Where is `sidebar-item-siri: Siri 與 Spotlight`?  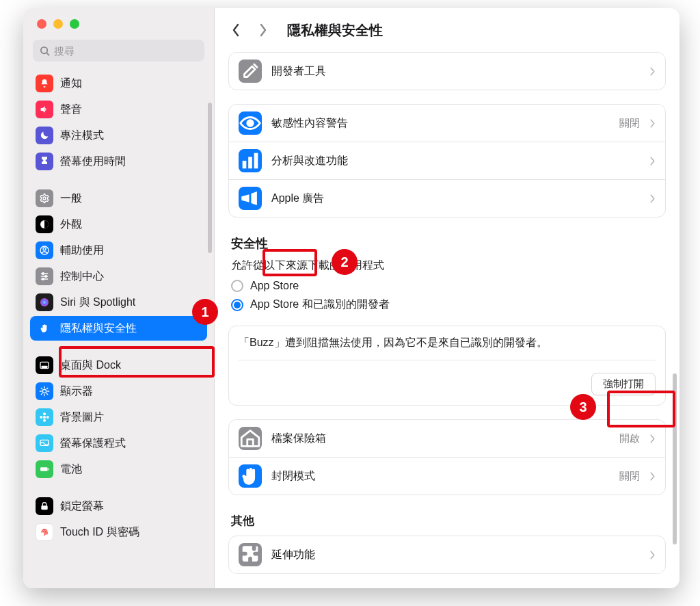 sidebar-item-siri: Siri 與 Spotlight is located at coordinates (119, 302).